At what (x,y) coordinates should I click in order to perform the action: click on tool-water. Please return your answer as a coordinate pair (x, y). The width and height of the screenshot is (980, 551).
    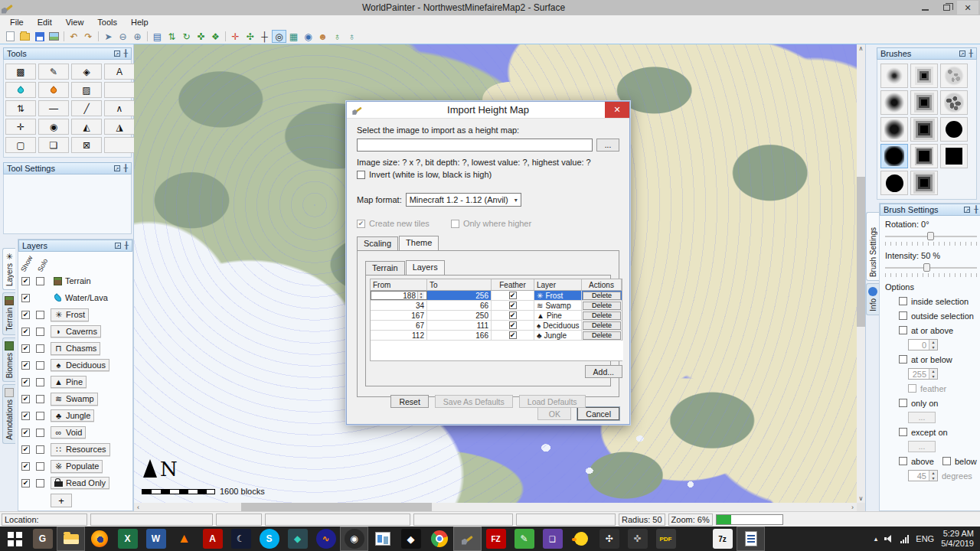
    Looking at the image, I should click on (21, 90).